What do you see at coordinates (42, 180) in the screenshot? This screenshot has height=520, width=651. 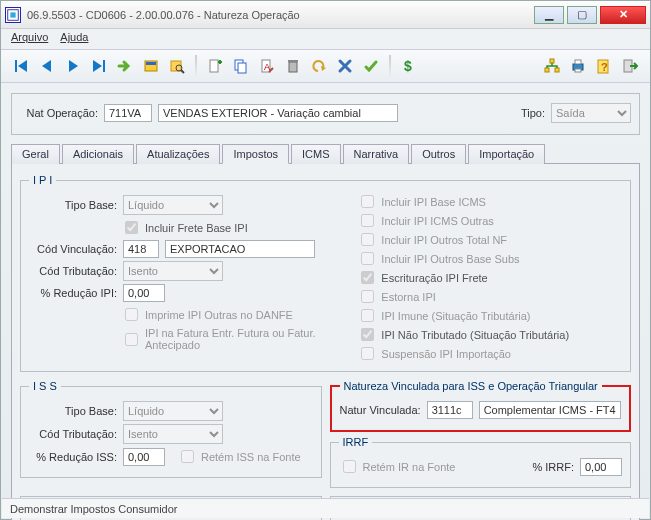 I see `ipi-legend: I P I` at bounding box center [42, 180].